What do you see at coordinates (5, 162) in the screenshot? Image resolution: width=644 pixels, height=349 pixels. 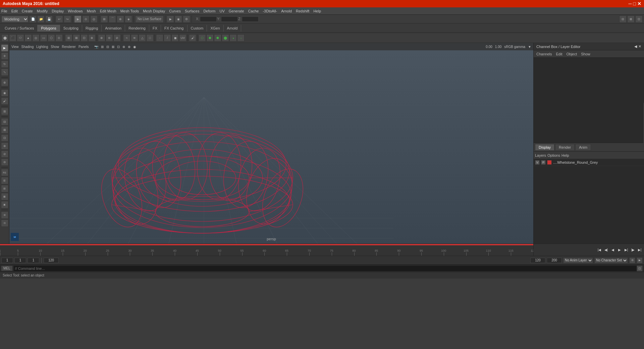 I see `tool6-btn: ⊜` at bounding box center [5, 162].